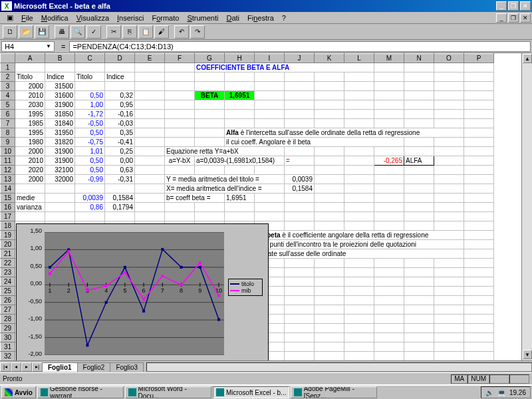 The height and width of the screenshot is (399, 532). Describe the element at coordinates (120, 105) in the screenshot. I see `cell-D5: 0,95` at that location.